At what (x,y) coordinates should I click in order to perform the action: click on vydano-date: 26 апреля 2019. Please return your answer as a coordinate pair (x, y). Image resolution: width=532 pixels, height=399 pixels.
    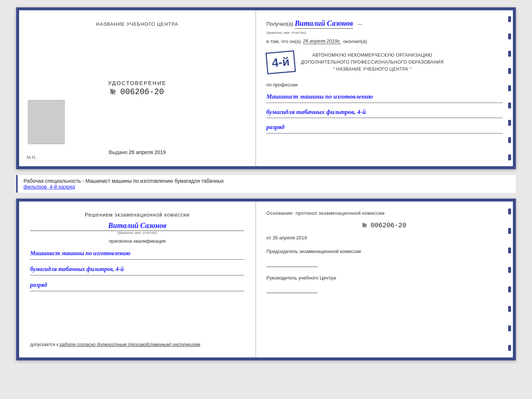
    Looking at the image, I should click on (148, 152).